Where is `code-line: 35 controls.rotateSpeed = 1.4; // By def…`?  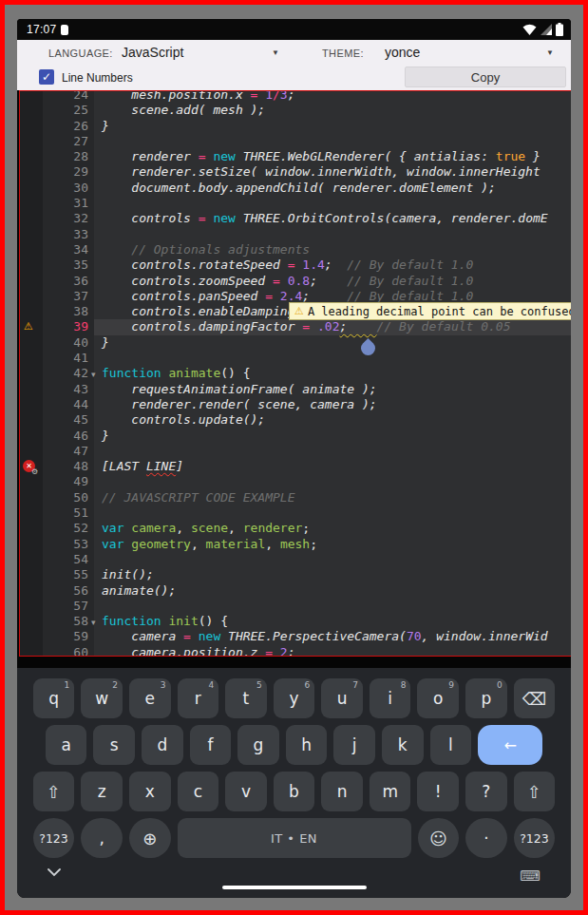 code-line: 35 controls.rotateSpeed = 1.4; // By def… is located at coordinates (295, 265).